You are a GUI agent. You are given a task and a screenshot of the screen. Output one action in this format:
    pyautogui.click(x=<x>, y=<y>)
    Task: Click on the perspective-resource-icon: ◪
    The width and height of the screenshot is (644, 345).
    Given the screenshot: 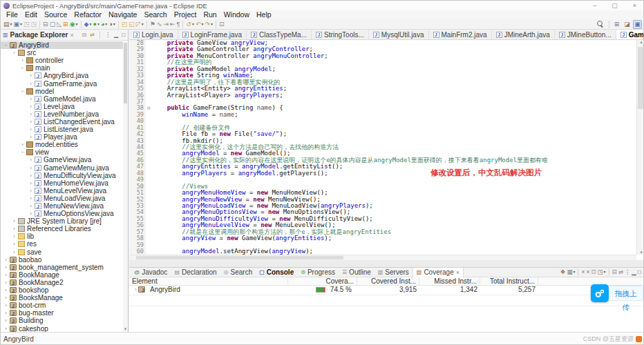 What is the action you would take?
    pyautogui.click(x=627, y=25)
    